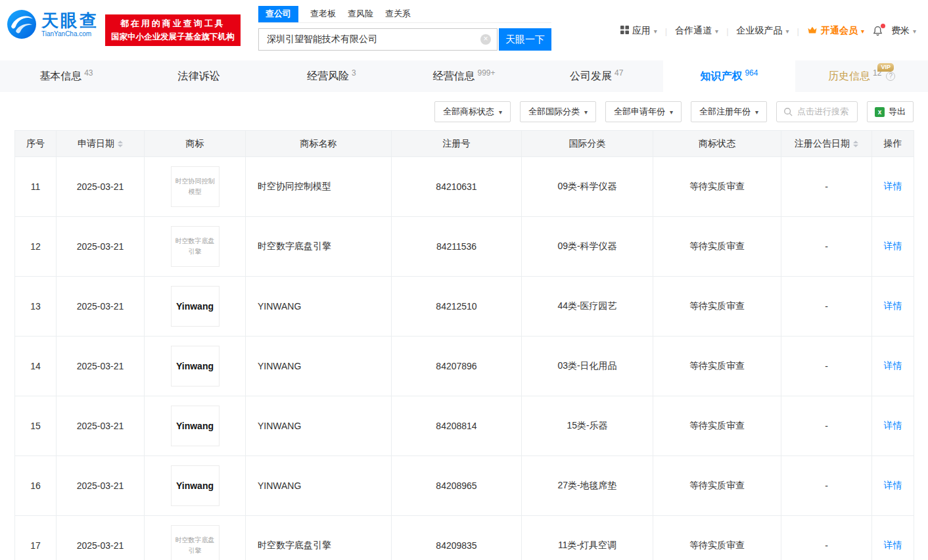 The width and height of the screenshot is (928, 560). Describe the element at coordinates (525, 39) in the screenshot. I see `search-button: 天眼一下` at that location.